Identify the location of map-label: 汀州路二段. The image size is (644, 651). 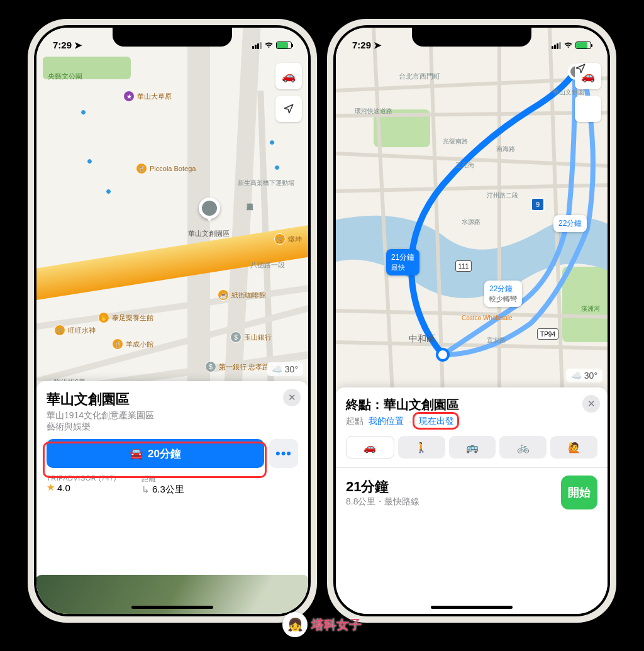
(502, 196).